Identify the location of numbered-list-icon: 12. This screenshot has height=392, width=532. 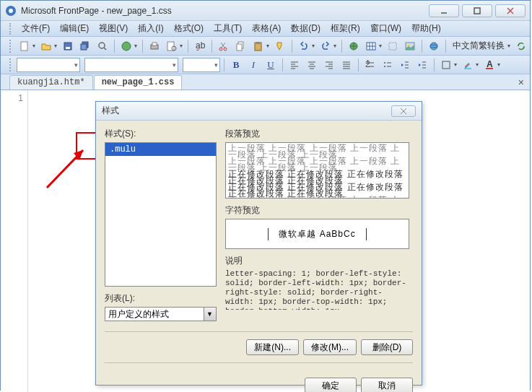
(370, 65).